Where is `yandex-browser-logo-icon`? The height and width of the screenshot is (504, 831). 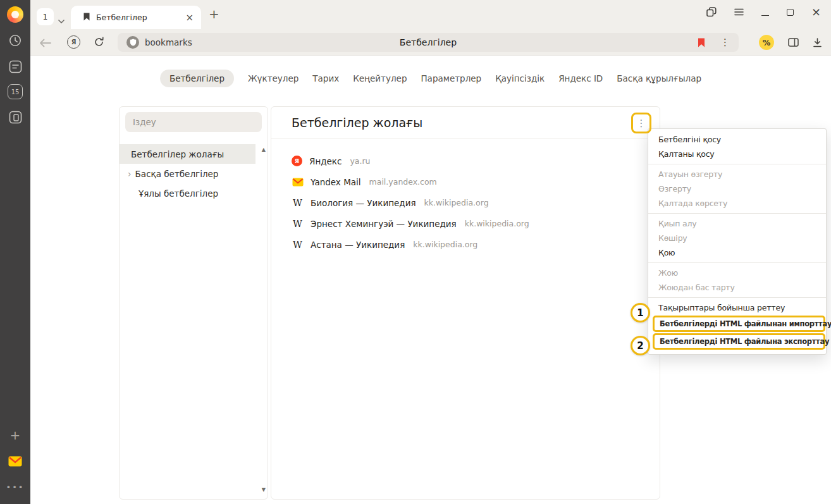 yandex-browser-logo-icon is located at coordinates (15, 15).